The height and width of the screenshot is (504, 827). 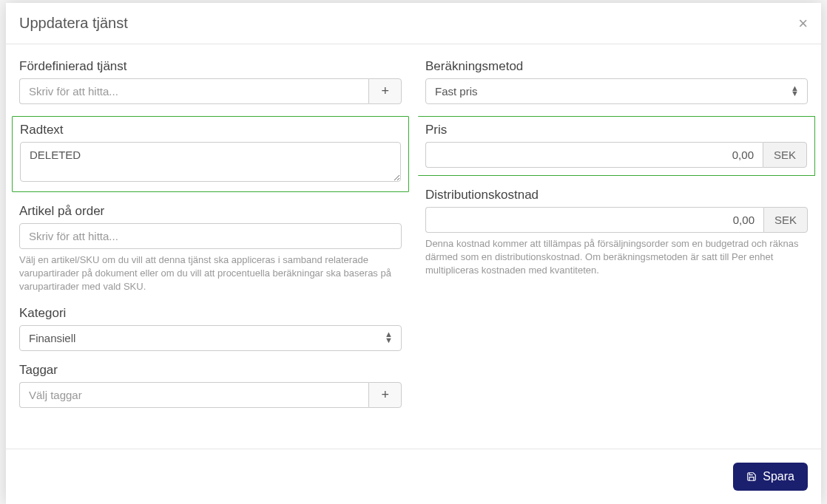 What do you see at coordinates (210, 211) in the screenshot?
I see `article-label: Artikel på order` at bounding box center [210, 211].